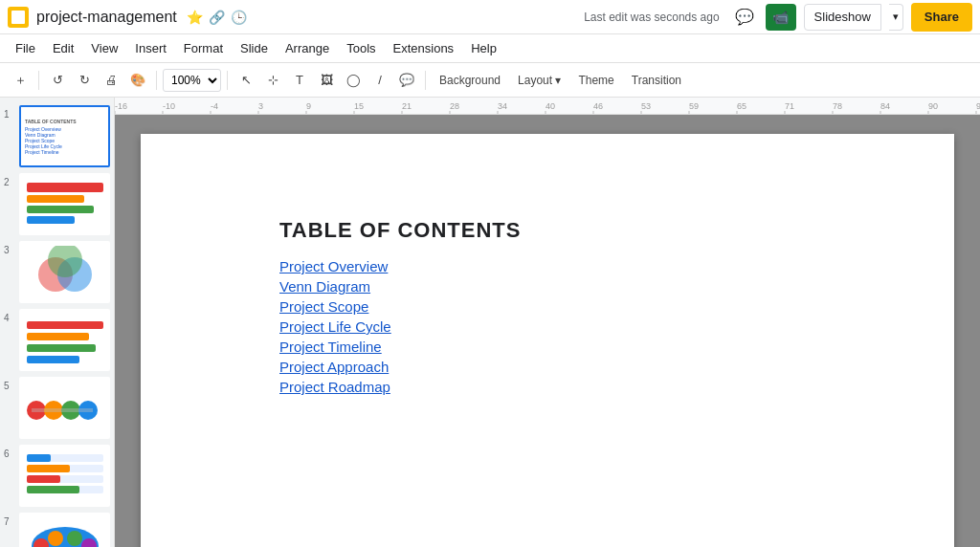 The width and height of the screenshot is (980, 547). I want to click on slide-number-3: 3, so click(10, 249).